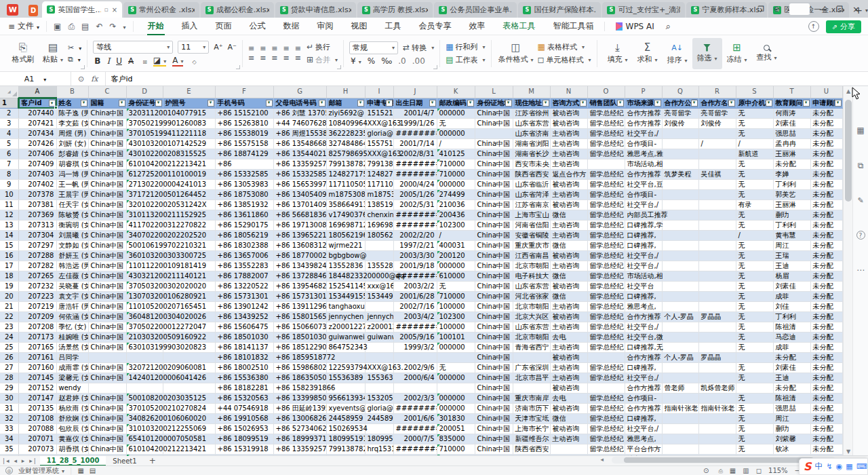  What do you see at coordinates (823, 10) in the screenshot?
I see `minimize-button` at bounding box center [823, 10].